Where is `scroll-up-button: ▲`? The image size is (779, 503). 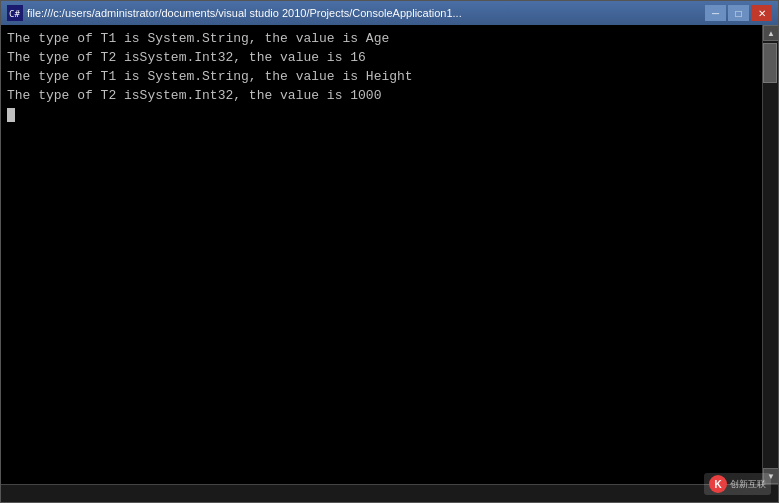 scroll-up-button: ▲ is located at coordinates (770, 33).